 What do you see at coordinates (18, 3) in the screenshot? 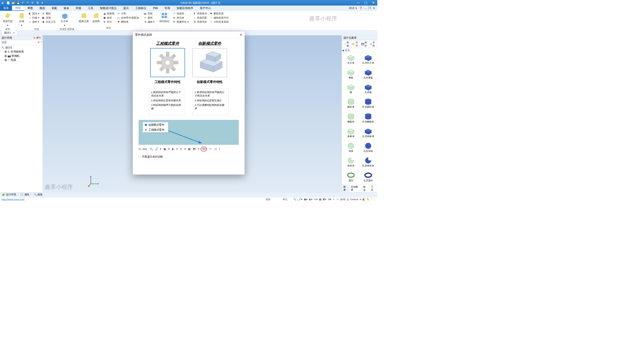
I see `qat-save: 💾` at bounding box center [18, 3].